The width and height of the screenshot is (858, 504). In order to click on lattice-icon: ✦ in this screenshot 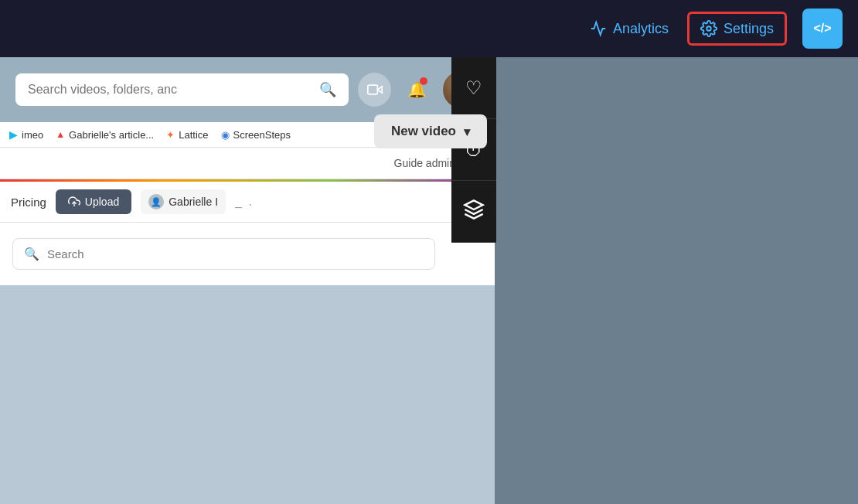, I will do `click(170, 135)`.